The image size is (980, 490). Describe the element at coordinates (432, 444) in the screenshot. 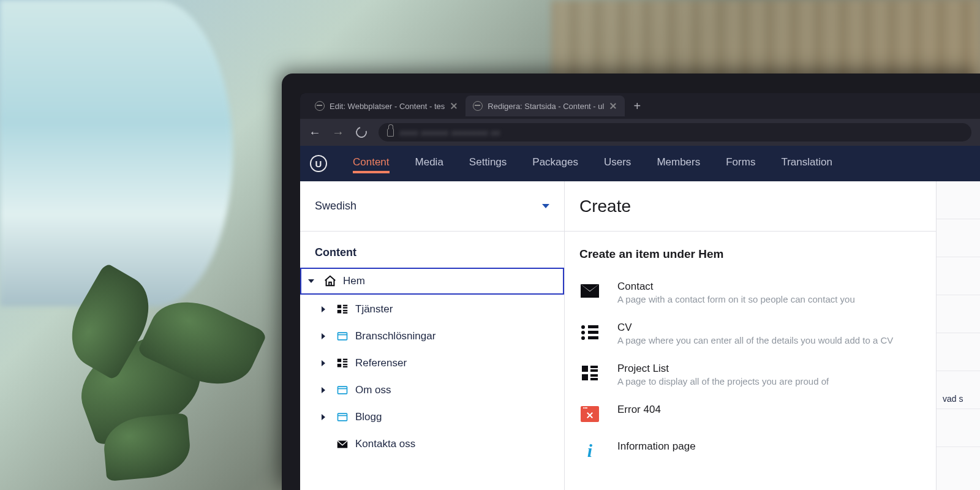

I see `tree-node-kontakta-oss: Kontakta oss` at that location.